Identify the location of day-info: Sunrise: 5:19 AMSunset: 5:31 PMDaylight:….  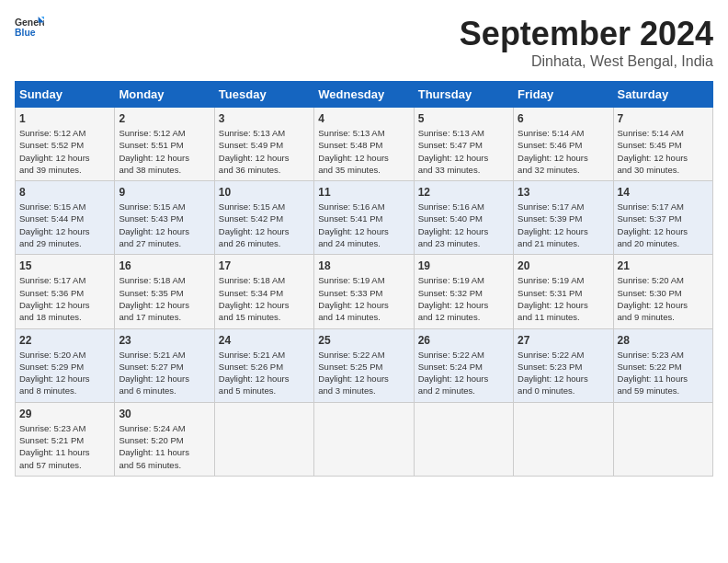
(563, 298).